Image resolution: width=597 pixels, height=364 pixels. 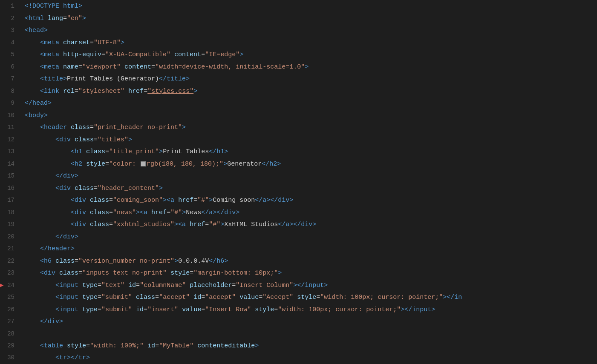 What do you see at coordinates (78, 164) in the screenshot?
I see `token-tag: <h2` at bounding box center [78, 164].